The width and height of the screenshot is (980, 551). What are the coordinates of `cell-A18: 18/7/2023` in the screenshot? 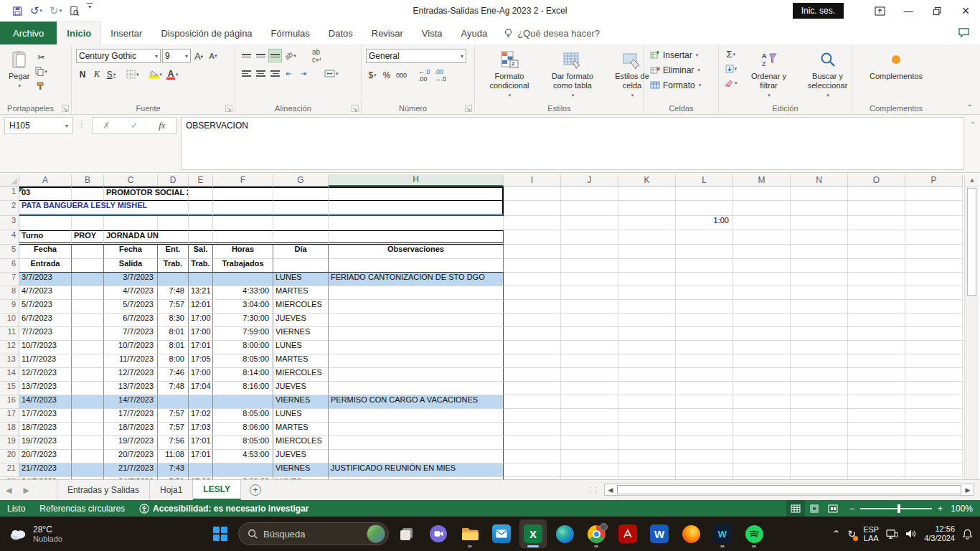 It's located at (46, 429).